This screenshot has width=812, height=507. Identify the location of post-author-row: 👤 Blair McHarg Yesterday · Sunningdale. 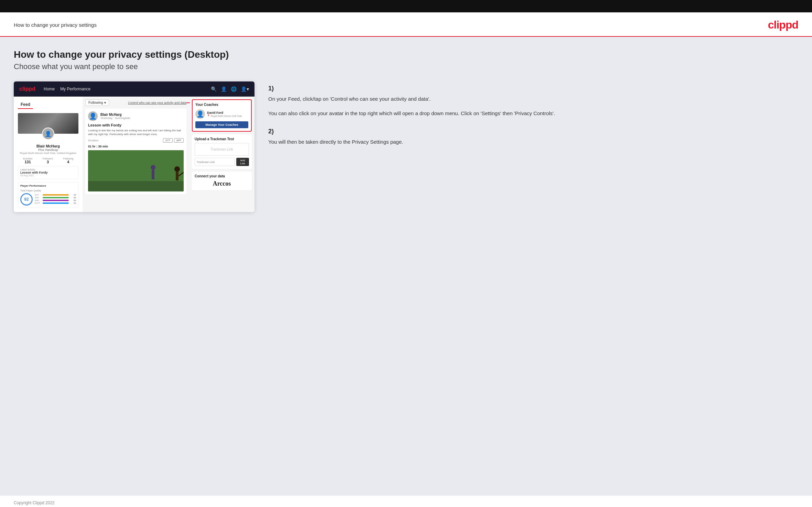
(136, 116).